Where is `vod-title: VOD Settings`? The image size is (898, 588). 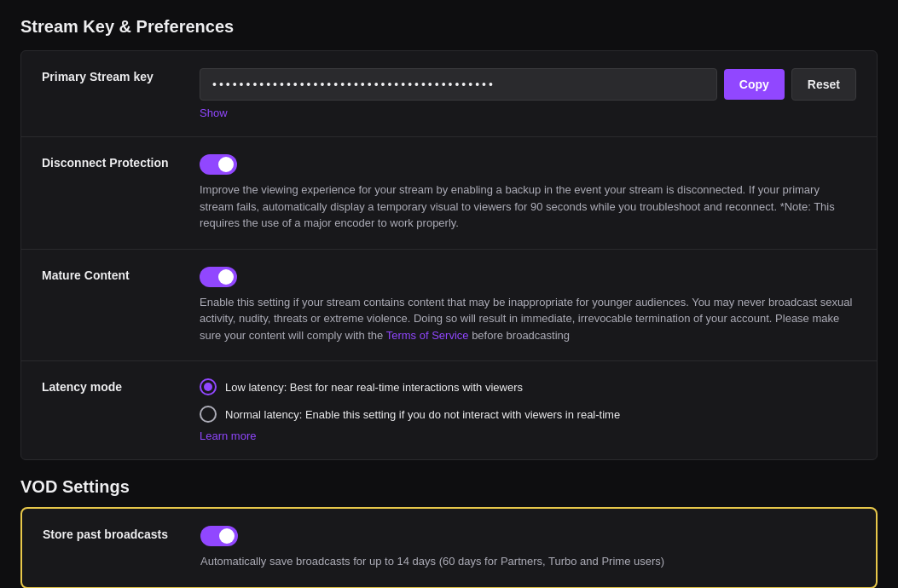 vod-title: VOD Settings is located at coordinates (449, 487).